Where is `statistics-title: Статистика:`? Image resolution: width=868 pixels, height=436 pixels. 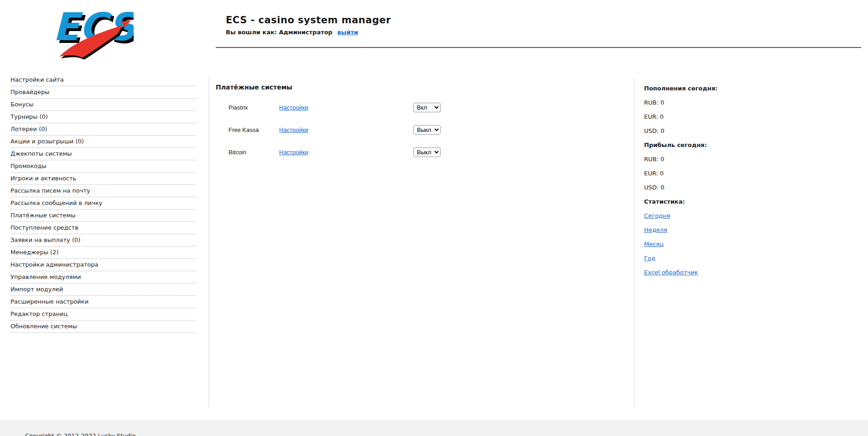 statistics-title: Статистика: is located at coordinates (712, 202).